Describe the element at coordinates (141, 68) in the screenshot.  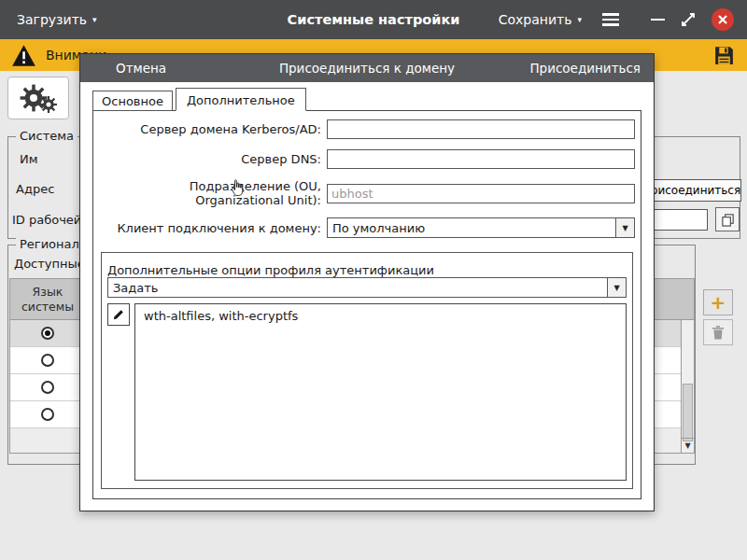
I see `cancel-button: Отмена` at that location.